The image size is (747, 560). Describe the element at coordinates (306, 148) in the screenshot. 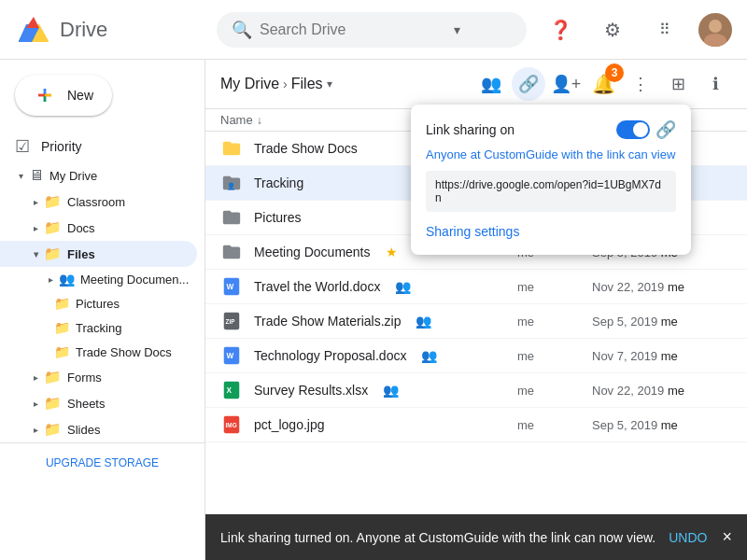

I see `file-name-trade-show-docs: Trade Show Docs` at that location.